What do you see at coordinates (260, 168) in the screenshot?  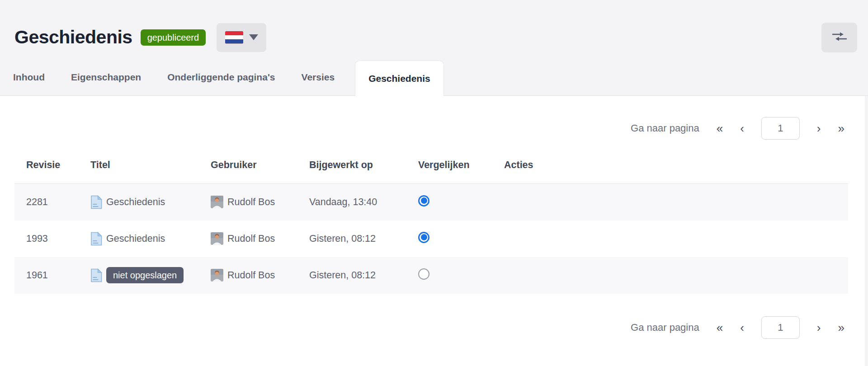 I see `column-header-gebruiker: Gebruiker` at bounding box center [260, 168].